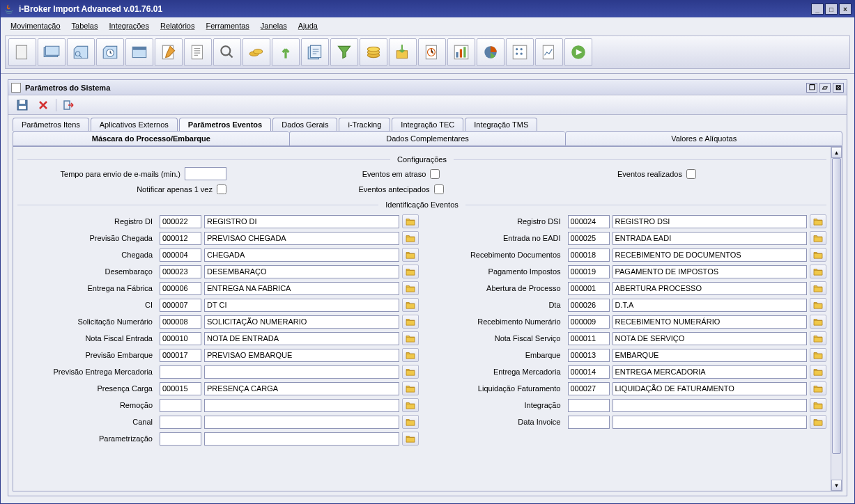 The image size is (855, 504). I want to click on vertical-scrollbar: ▲ ▼, so click(836, 319).